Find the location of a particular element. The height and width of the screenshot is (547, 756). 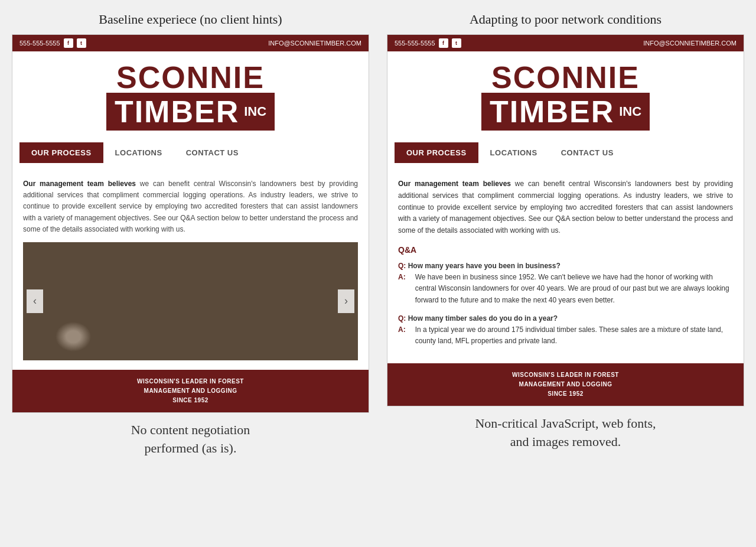

left-nav-contact: CONTACT US is located at coordinates (213, 152).